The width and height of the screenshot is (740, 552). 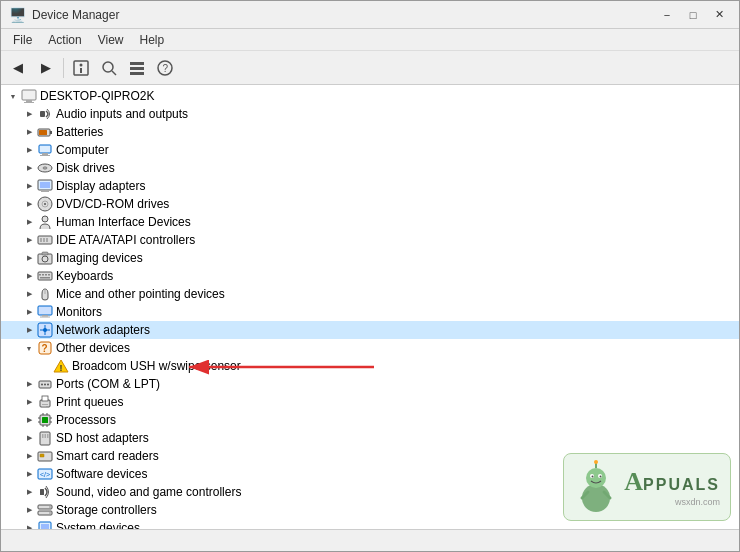 I want to click on expander-imaging, so click(x=29, y=258).